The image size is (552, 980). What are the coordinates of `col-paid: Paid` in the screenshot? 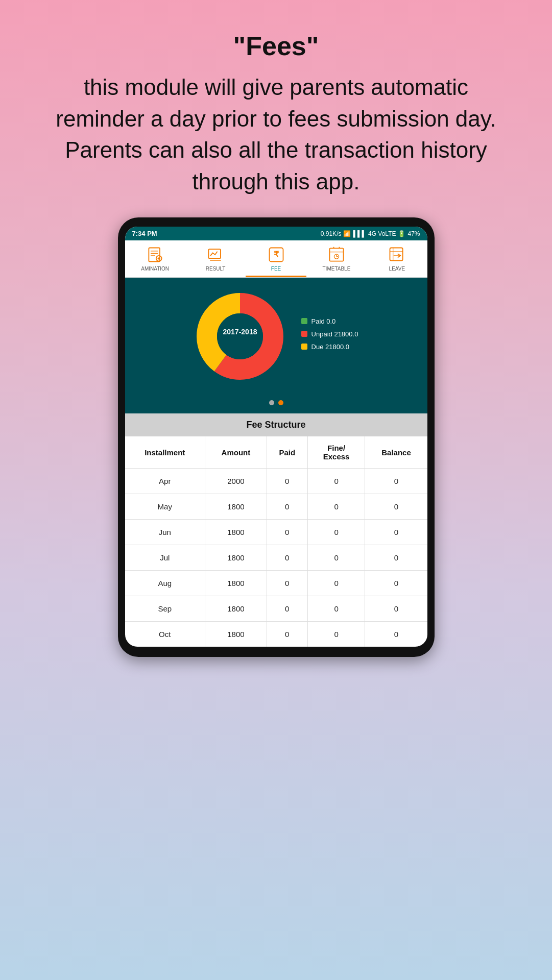 It's located at (287, 452).